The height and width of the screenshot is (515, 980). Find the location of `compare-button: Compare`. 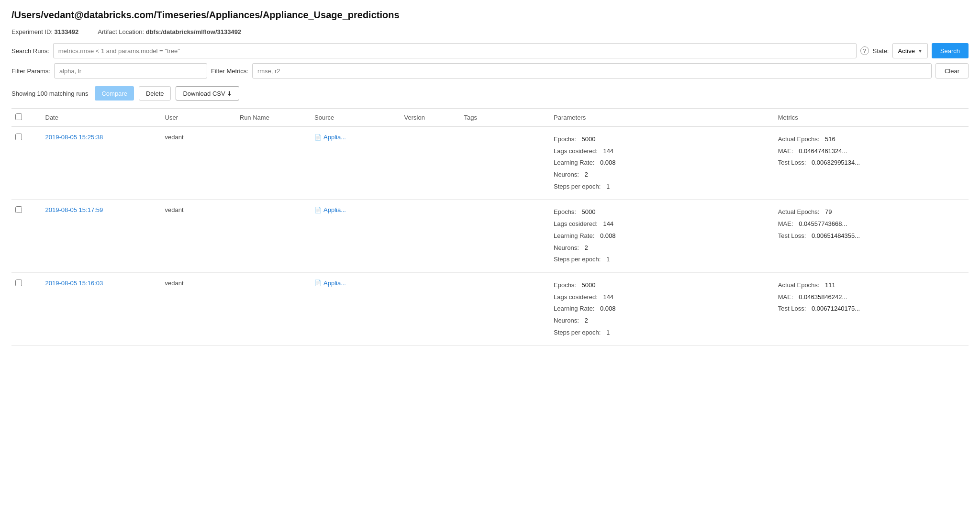

compare-button: Compare is located at coordinates (114, 93).